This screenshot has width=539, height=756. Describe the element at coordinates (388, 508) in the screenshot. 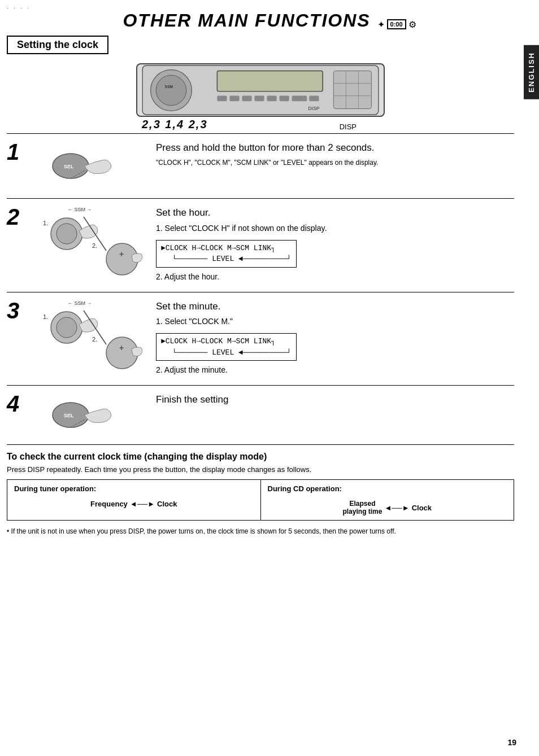

I see `cd-arrows: Elapsedplaying time ◄──► Clock` at that location.